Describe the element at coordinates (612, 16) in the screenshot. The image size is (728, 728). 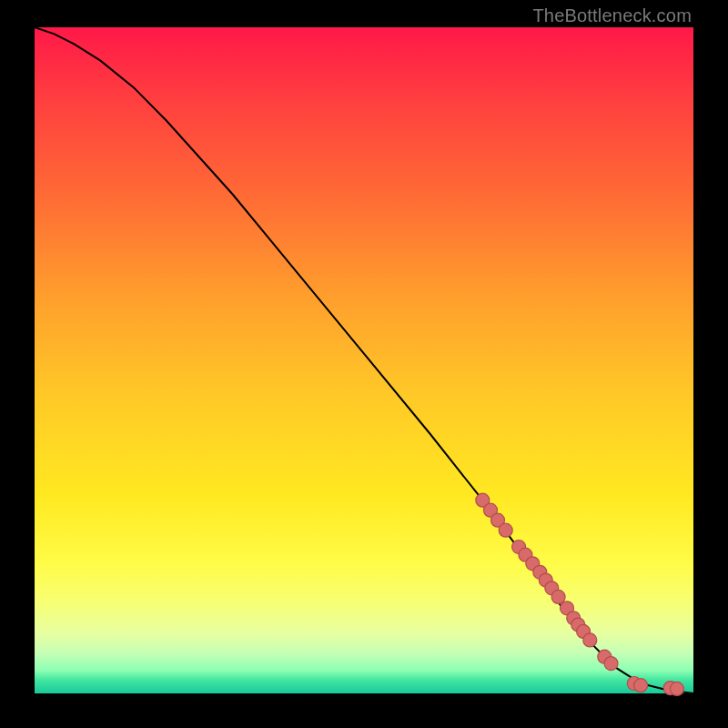
I see `attribution-label: TheBottleneck.com` at that location.